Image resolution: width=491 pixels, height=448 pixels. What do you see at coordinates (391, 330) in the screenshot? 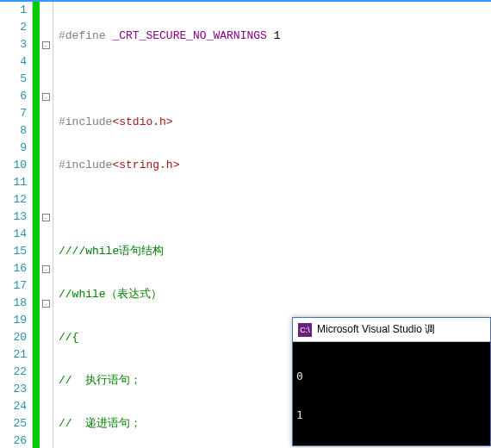
I see `console-titlebar: C:\ Microsoft Visual Studio 调` at bounding box center [391, 330].